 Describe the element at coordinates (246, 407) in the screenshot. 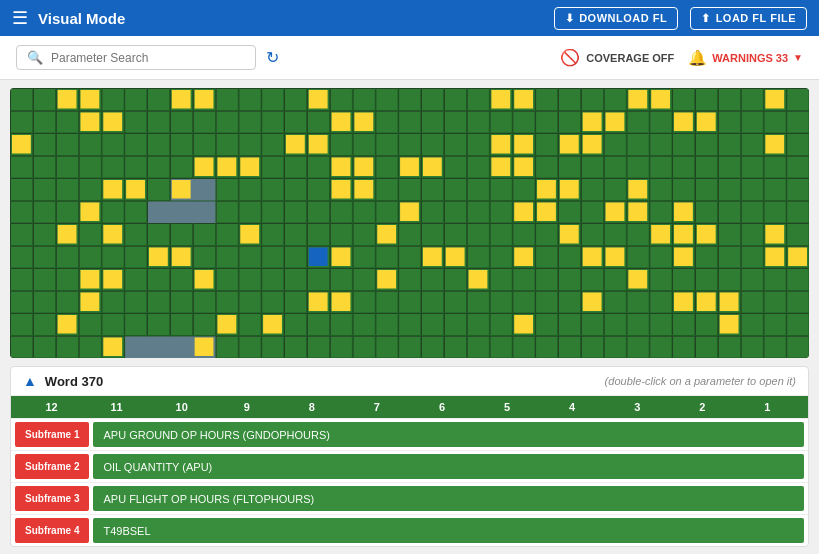

I see `bit-cell: 9` at that location.